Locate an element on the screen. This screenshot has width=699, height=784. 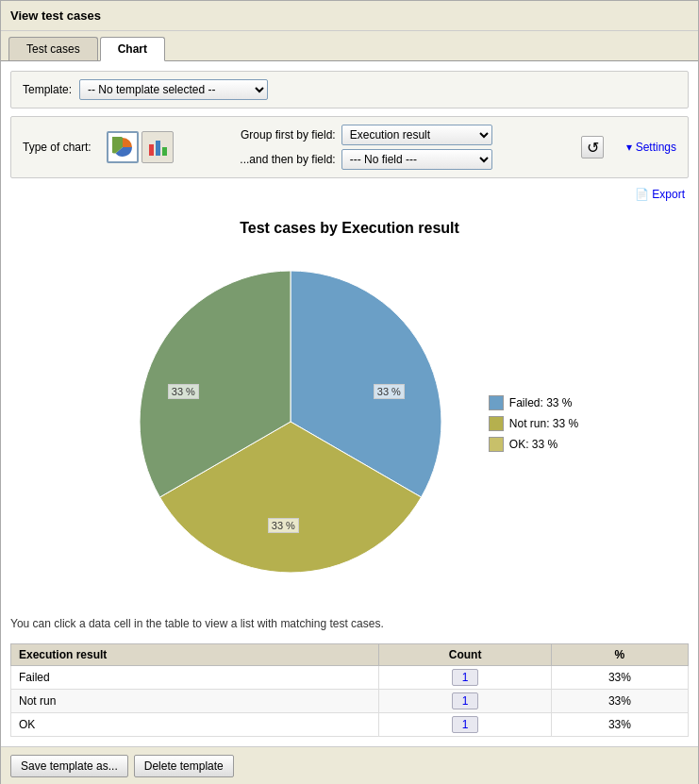
template-select: -- No template selected -- is located at coordinates (174, 90).